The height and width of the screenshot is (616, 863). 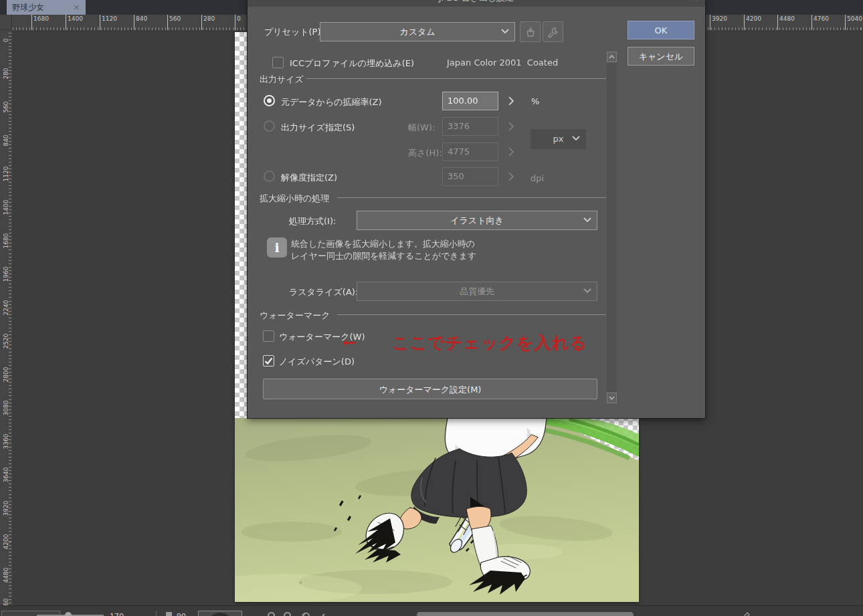 What do you see at coordinates (332, 102) in the screenshot?
I see `scale-from-source-label: 元データからの拡縮率(Z)` at bounding box center [332, 102].